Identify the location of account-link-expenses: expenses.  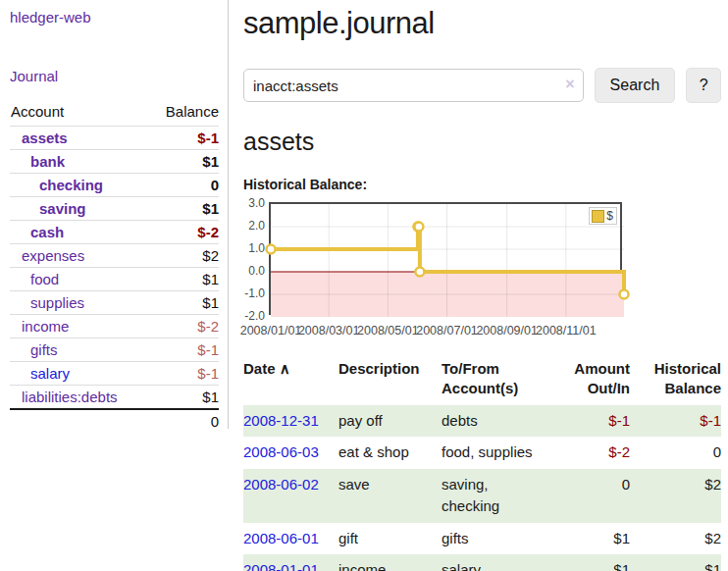
(53, 255).